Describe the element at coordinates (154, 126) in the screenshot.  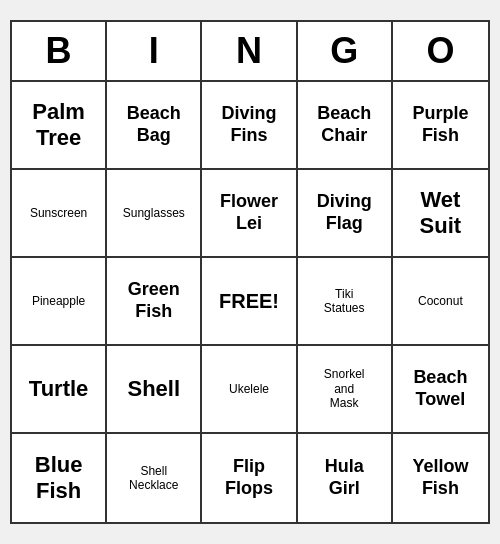
I see `bingo-cell-1: BeachBag` at that location.